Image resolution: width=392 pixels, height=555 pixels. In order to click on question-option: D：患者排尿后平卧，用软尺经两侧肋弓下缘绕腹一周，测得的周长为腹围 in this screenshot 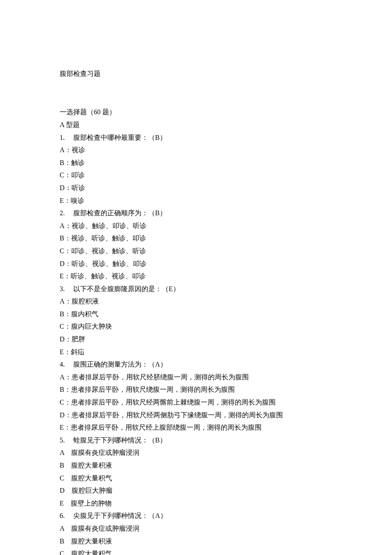, I will do `click(196, 415)`.